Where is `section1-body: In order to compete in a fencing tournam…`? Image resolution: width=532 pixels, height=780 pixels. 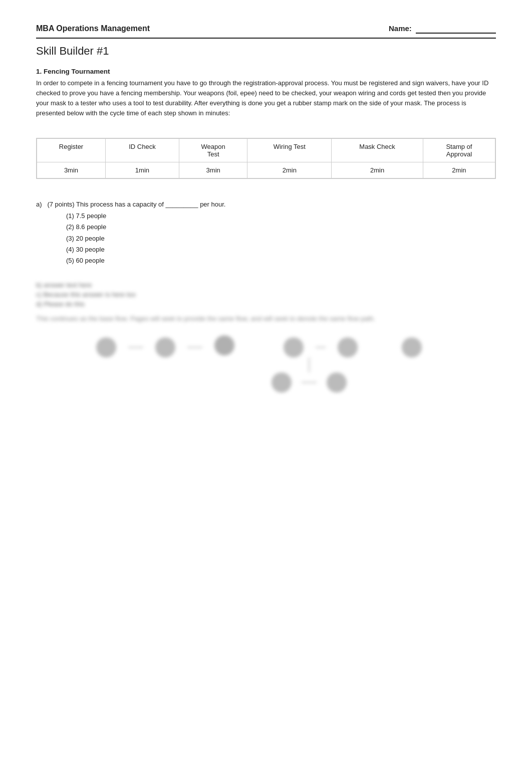 section1-body: In order to compete in a fencing tournam… is located at coordinates (266, 98).